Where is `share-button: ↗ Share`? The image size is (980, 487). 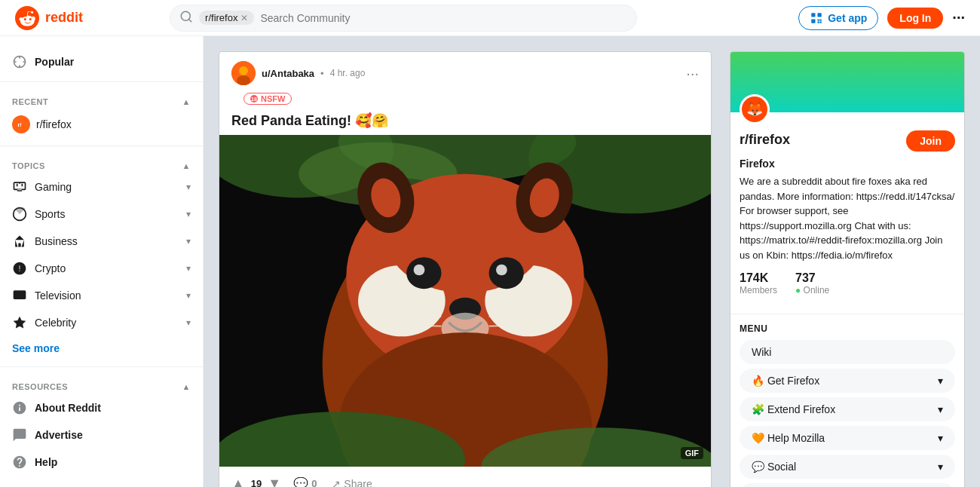
share-button: ↗ Share is located at coordinates (351, 481).